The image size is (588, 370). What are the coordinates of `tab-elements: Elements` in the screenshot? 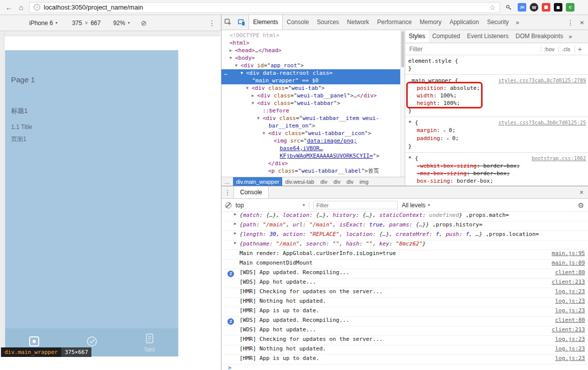 It's located at (266, 22).